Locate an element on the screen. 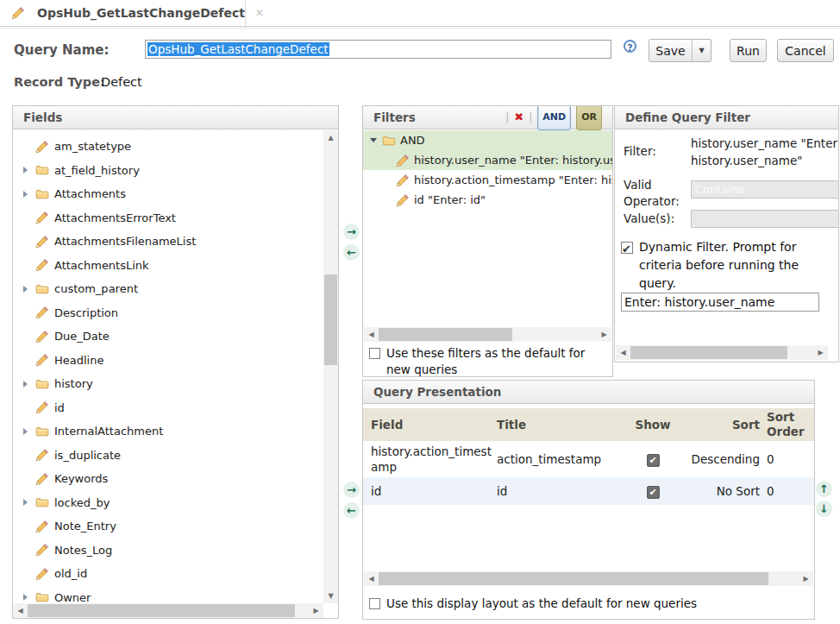 This screenshot has width=840, height=624. prompt-input is located at coordinates (720, 302).